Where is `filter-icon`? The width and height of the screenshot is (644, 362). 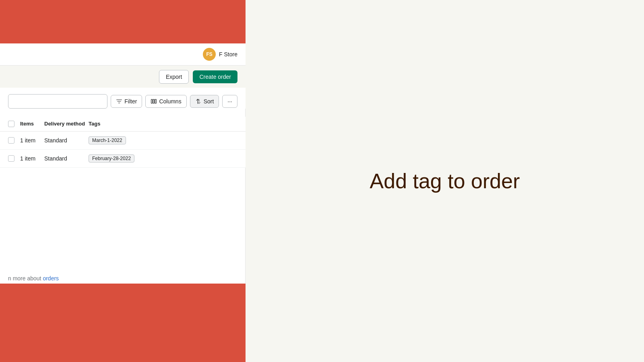
filter-icon is located at coordinates (119, 101).